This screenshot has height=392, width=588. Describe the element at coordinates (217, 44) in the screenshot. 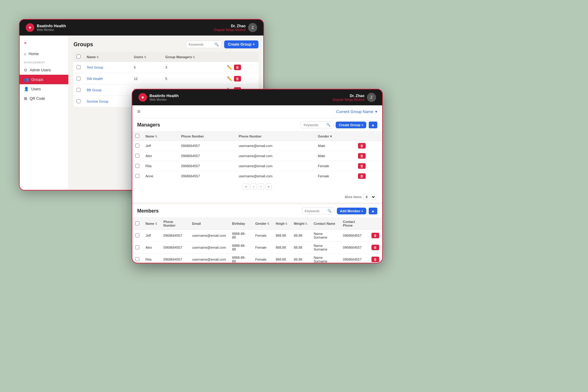

I see `search-icon: 🔍` at that location.